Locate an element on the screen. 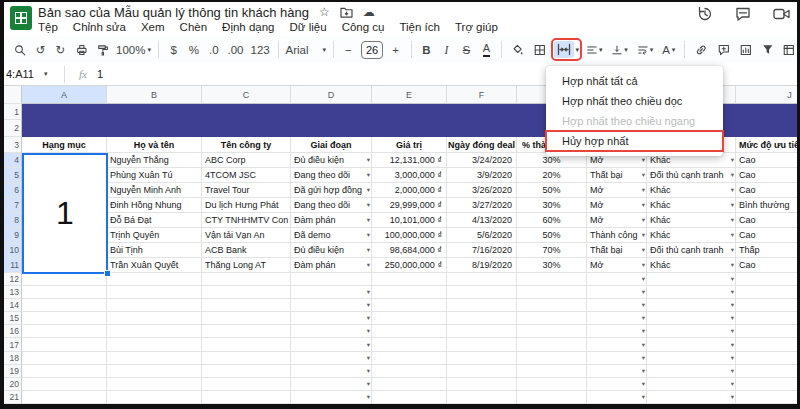 The width and height of the screenshot is (800, 409). cell: Du lịch Hưng Phát is located at coordinates (246, 206).